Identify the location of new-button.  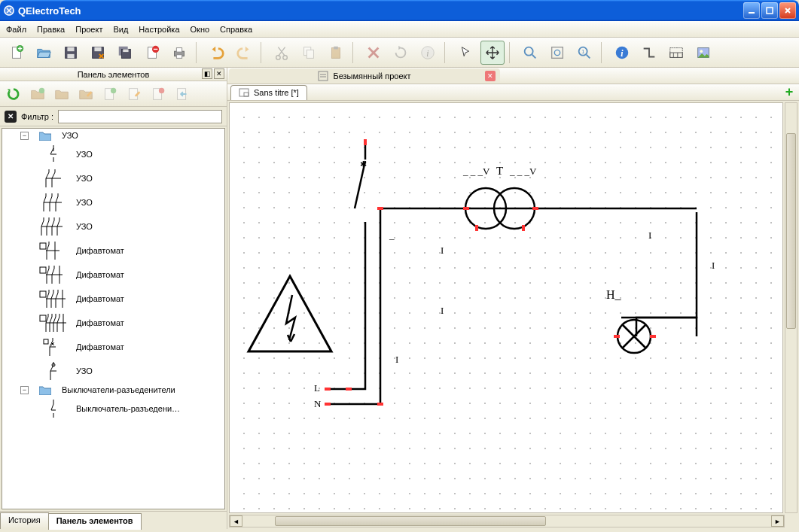
(17, 53).